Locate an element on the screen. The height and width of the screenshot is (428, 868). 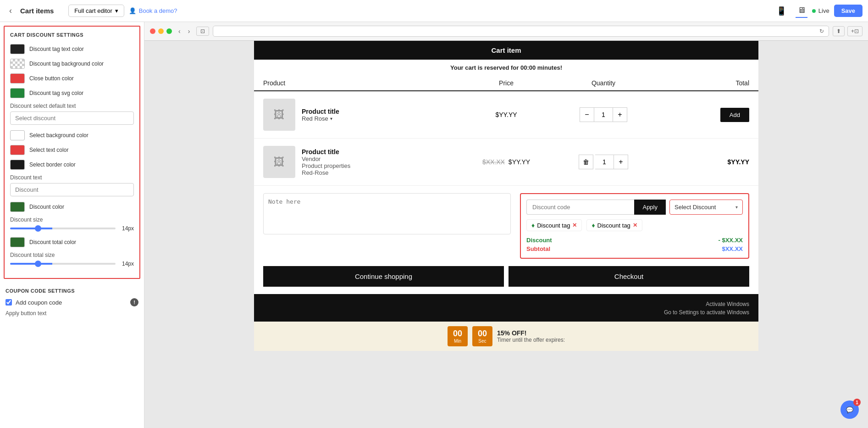
default-text-input is located at coordinates (72, 118).